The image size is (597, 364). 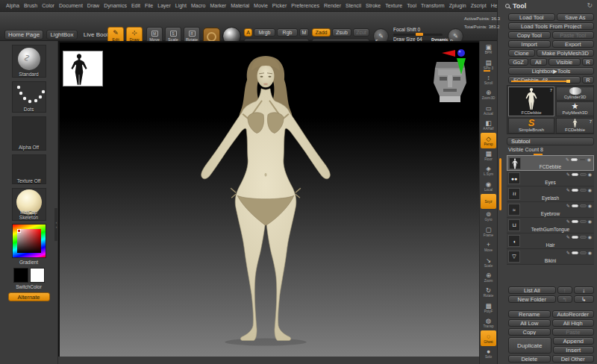 I want to click on menu-item: Dynamics, so click(x=115, y=6).